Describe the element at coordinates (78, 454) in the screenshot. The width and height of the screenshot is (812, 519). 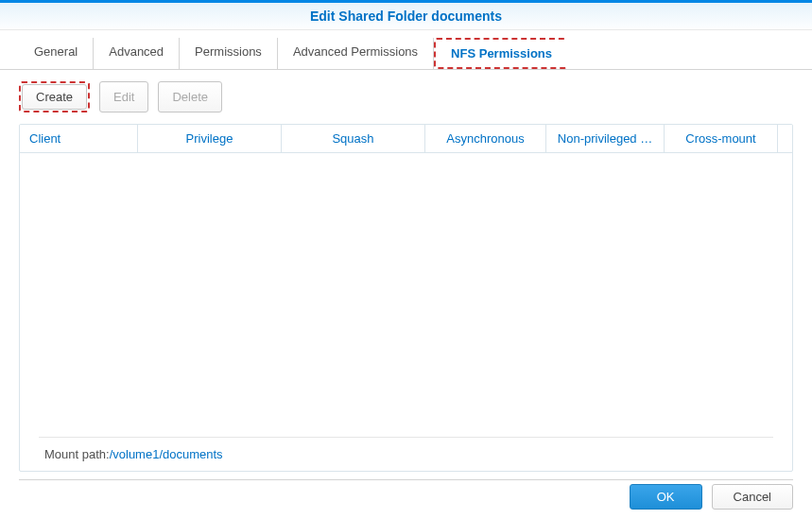
I see `mount-path-label: Mount path:` at that location.